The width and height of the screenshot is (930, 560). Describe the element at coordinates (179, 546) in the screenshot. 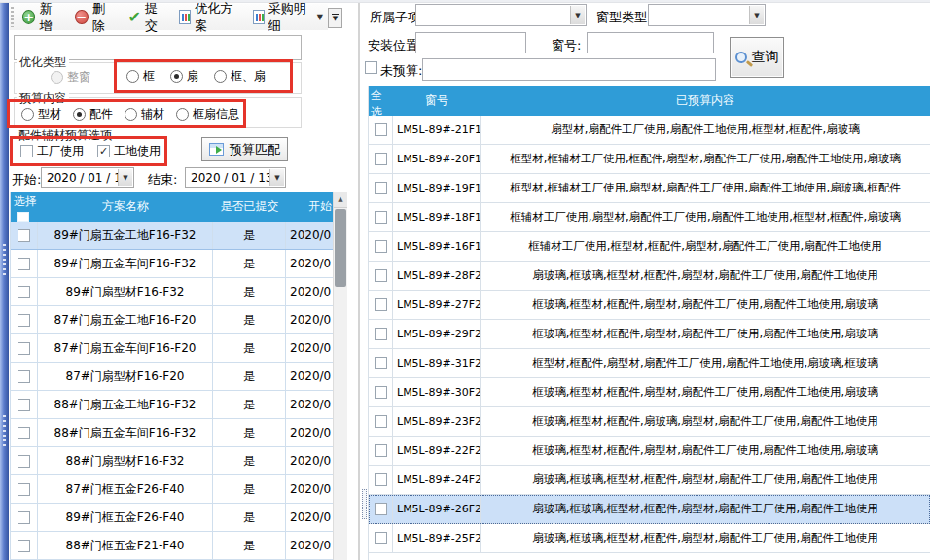

I see `plan-row: 88#门框五金F21-F40是2020/0` at that location.